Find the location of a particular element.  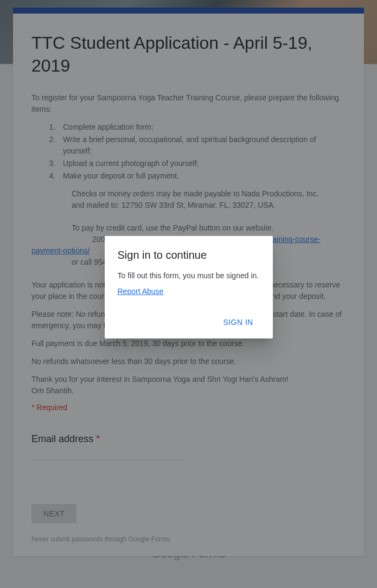

dialog-title: Sign in to continue is located at coordinates (189, 255).